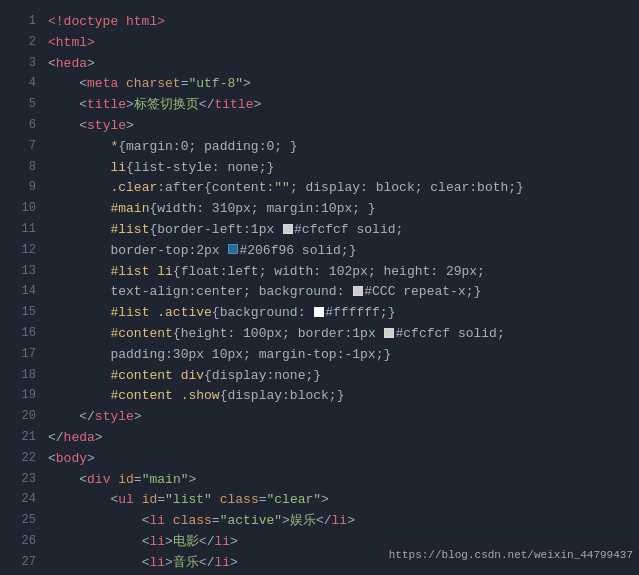  Describe the element at coordinates (22, 416) in the screenshot. I see `line-number: 20` at that location.